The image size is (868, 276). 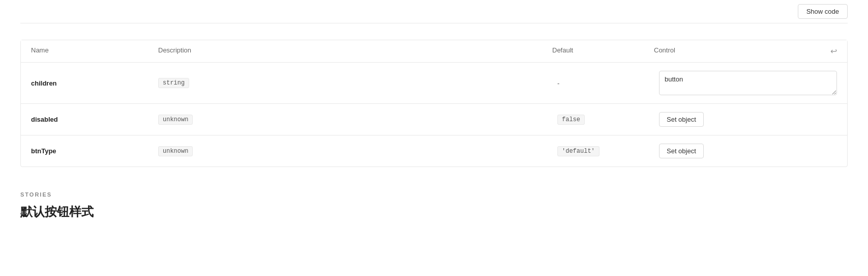 What do you see at coordinates (95, 51) in the screenshot?
I see `header-name: Name` at bounding box center [95, 51].